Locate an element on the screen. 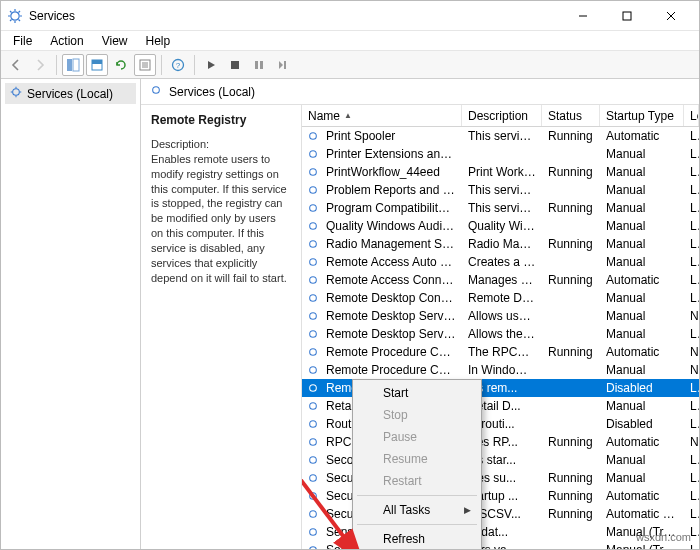 Image resolution: width=700 pixels, height=550 pixels. service-row: Quality Windows Audio Vid...Quality Win.… is located at coordinates (500, 226).